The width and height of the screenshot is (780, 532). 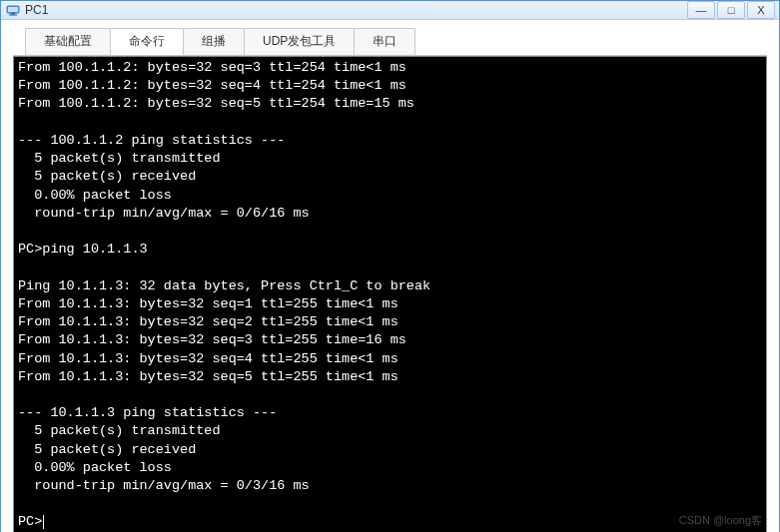 What do you see at coordinates (44, 522) in the screenshot?
I see `cursor` at bounding box center [44, 522].